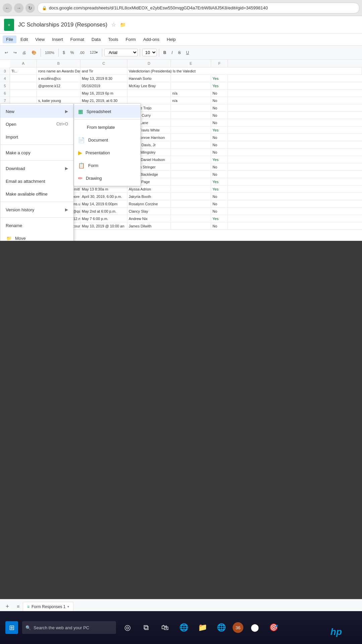 This screenshot has height=644, width=362. I want to click on cell-b5: @greene.k12, so click(59, 86).